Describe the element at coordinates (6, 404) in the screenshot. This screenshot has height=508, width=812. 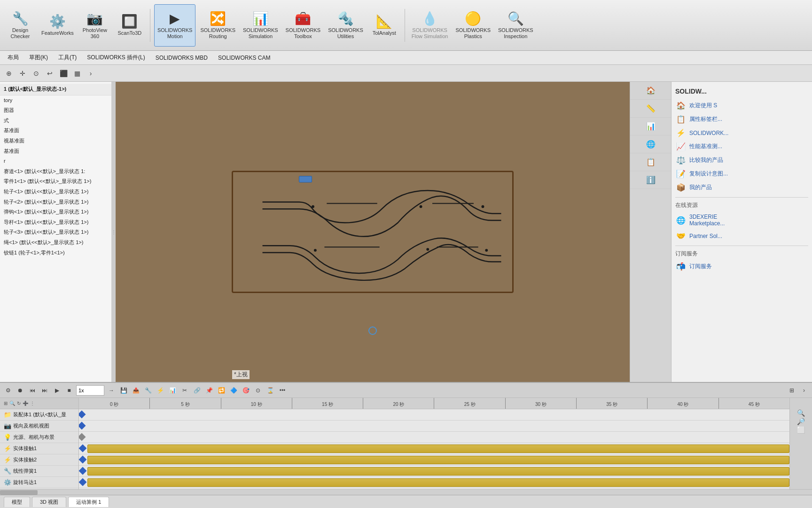
I see `timeline-filter-icon: ⊞` at that location.